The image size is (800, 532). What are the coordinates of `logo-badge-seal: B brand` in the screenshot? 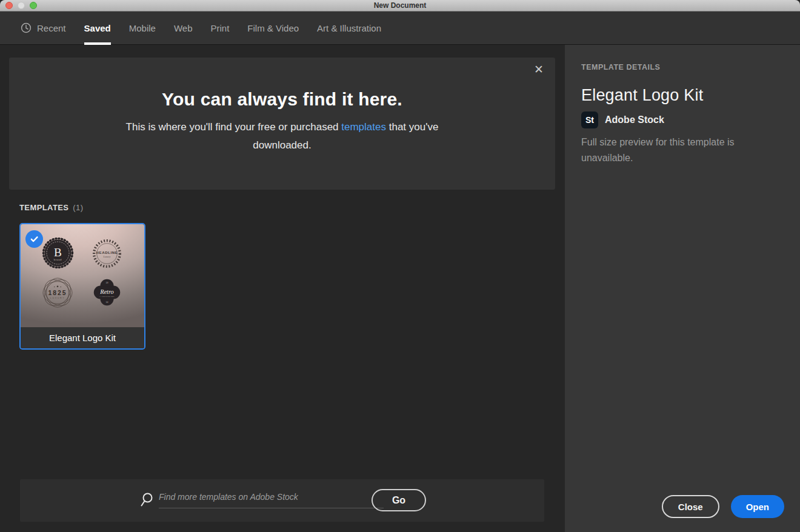 It's located at (58, 253).